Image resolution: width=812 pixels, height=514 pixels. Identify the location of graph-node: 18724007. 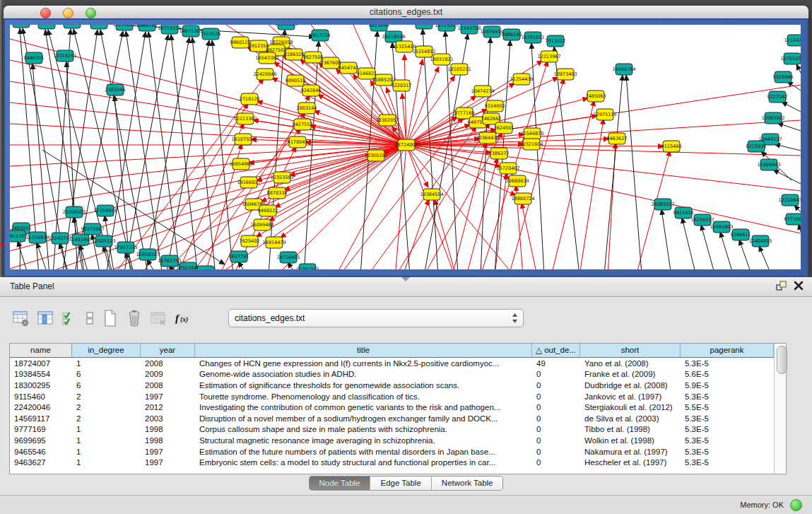
(406, 145).